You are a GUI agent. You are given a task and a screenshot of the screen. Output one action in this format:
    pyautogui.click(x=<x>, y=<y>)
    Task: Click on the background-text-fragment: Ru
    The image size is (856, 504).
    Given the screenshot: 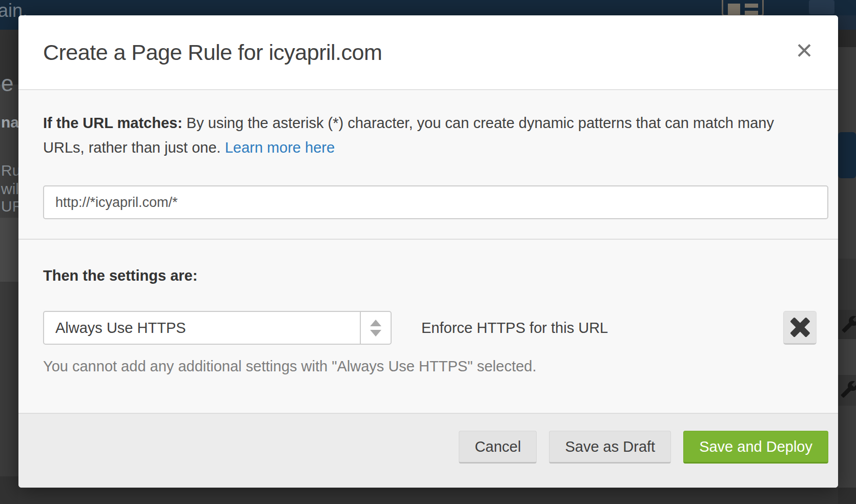 What is the action you would take?
    pyautogui.click(x=10, y=171)
    